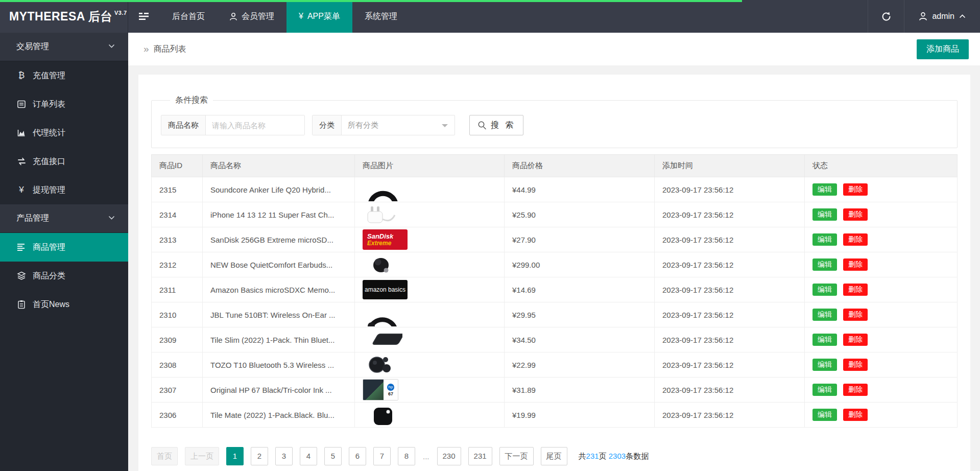 This screenshot has width=980, height=471. I want to click on search-legend: 条件搜索, so click(192, 100).